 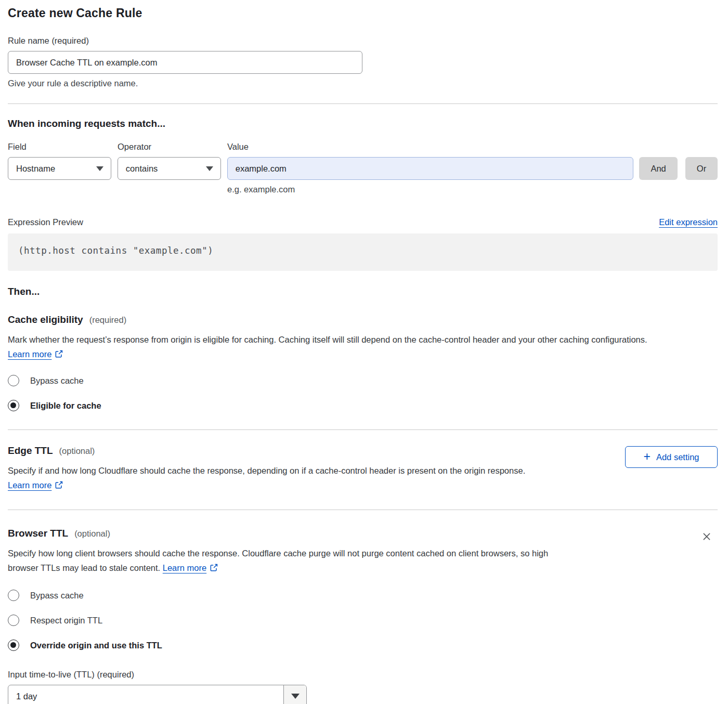 I want to click on value-input, so click(x=431, y=168).